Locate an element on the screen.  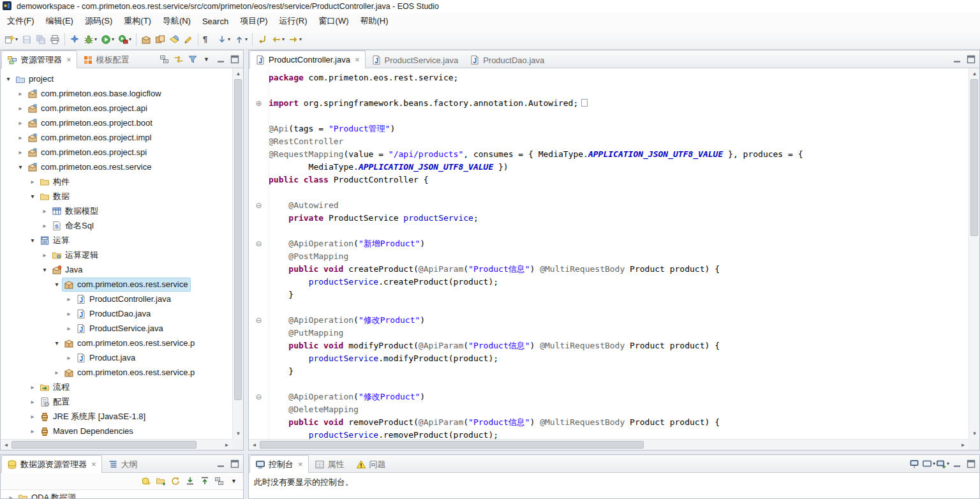
search-button is located at coordinates (174, 40).